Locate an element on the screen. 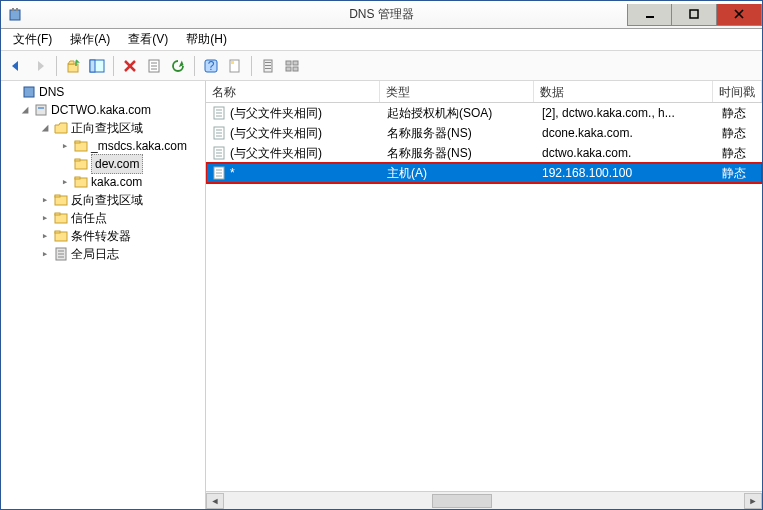 The width and height of the screenshot is (763, 510). tree-zone-kaka: ▸ kaka.com is located at coordinates (103, 182).